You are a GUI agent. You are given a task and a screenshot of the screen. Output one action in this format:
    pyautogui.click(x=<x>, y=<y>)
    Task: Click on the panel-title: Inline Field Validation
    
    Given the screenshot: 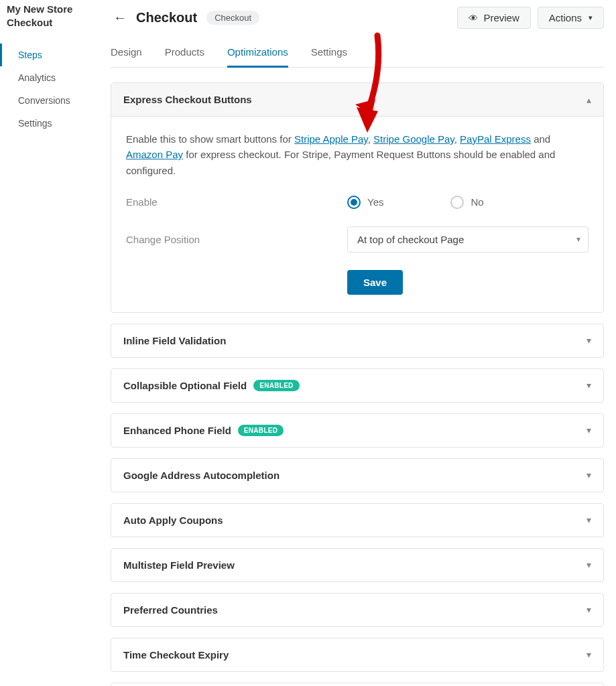 What is the action you would take?
    pyautogui.click(x=174, y=340)
    